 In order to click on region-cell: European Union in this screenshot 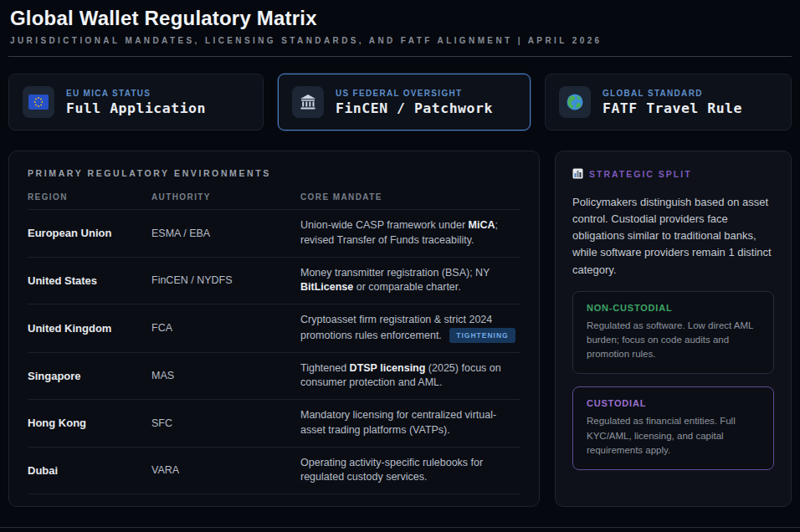, I will do `click(90, 233)`.